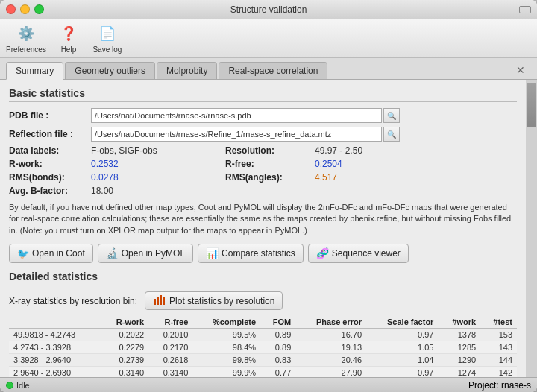  Describe the element at coordinates (145, 253) in the screenshot. I see `open-pymol-button: 🔬 Open in PyMOL` at that location.